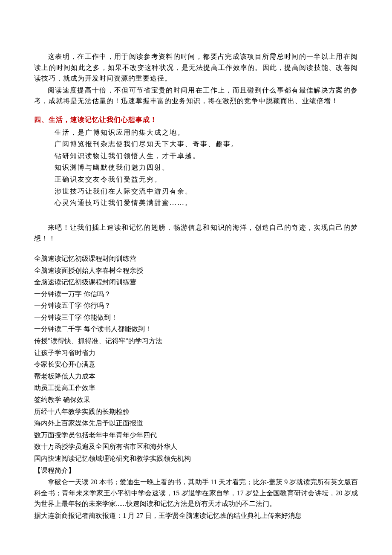 This screenshot has width=392, height=555. What do you see at coordinates (196, 459) in the screenshot?
I see `course-line: 国内快速阅读记忆领域理论研究和教学实践领先机构` at bounding box center [196, 459].